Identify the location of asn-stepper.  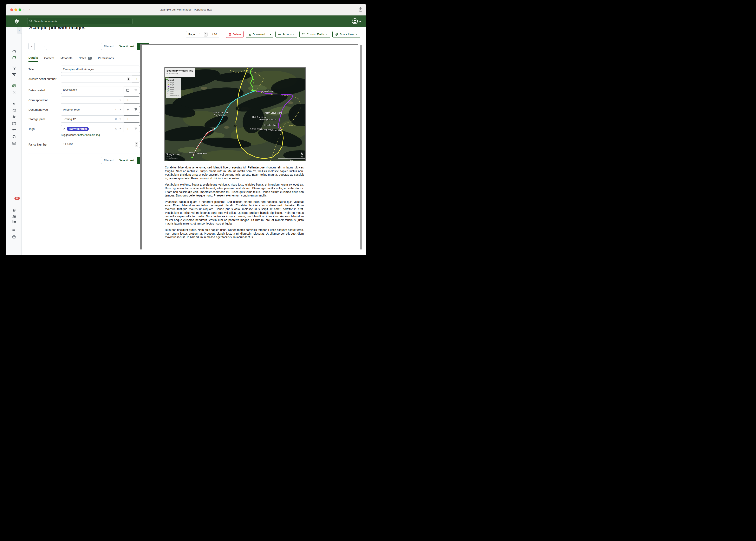
(129, 79).